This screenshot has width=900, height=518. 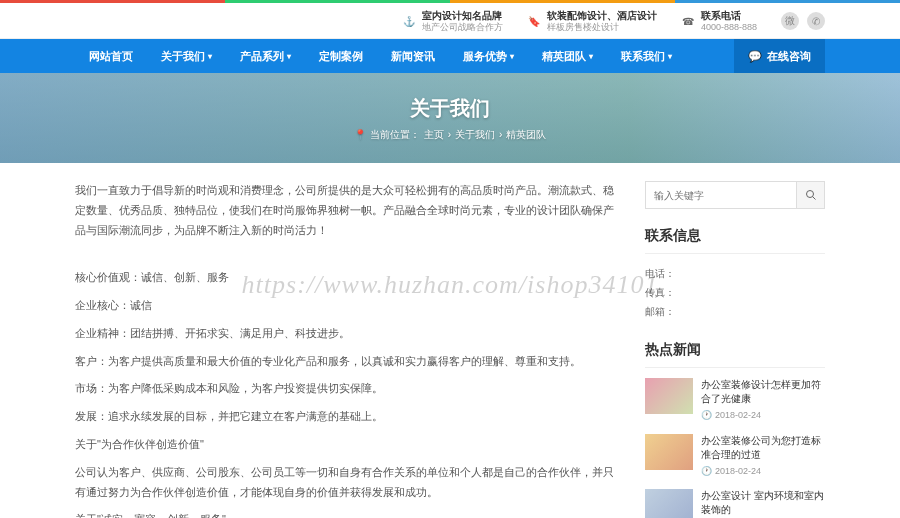 What do you see at coordinates (348, 514) in the screenshot?
I see `content-para: 关于"诚实、宽容、创新、服务"` at bounding box center [348, 514].